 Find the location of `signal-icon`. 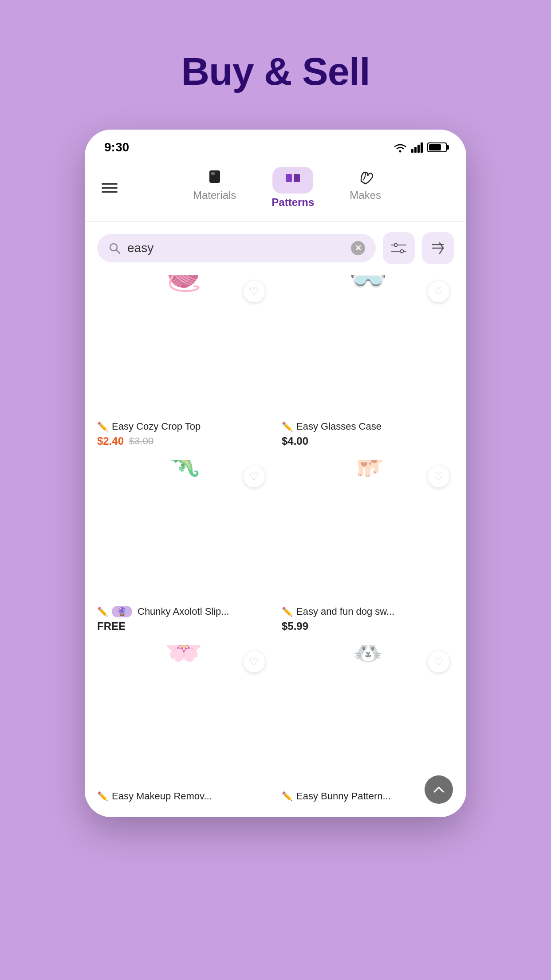

signal-icon is located at coordinates (417, 147).